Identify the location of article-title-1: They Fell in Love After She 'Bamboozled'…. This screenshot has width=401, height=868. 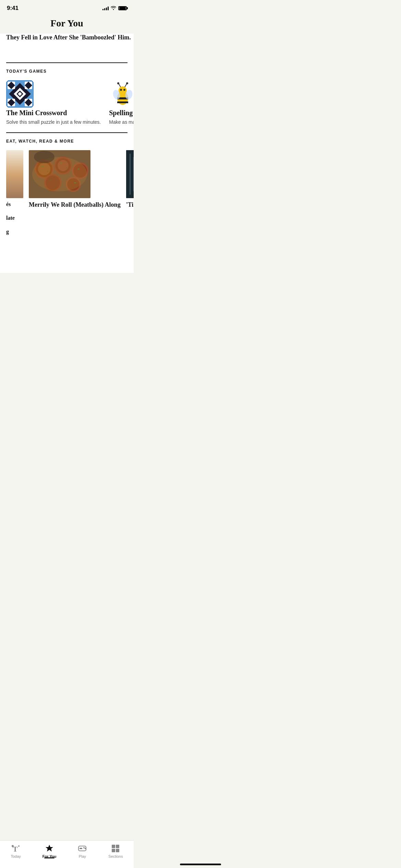
(69, 37).